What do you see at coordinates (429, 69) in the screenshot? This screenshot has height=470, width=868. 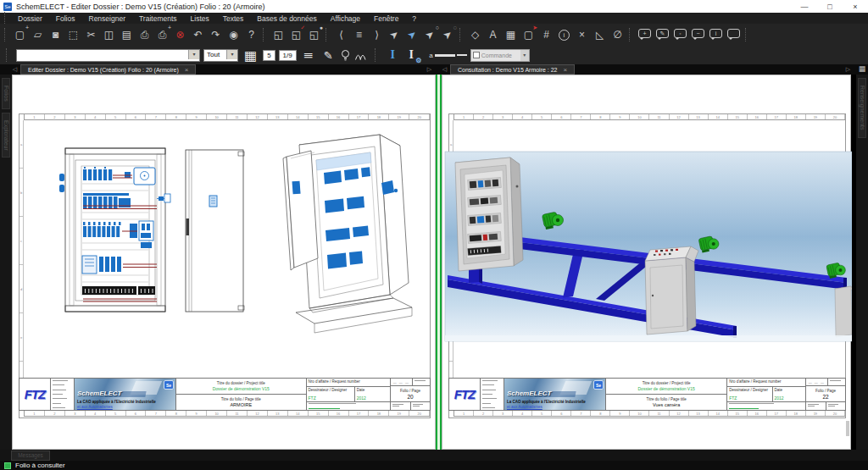 I see `left-pane-next-arrow: ▷` at bounding box center [429, 69].